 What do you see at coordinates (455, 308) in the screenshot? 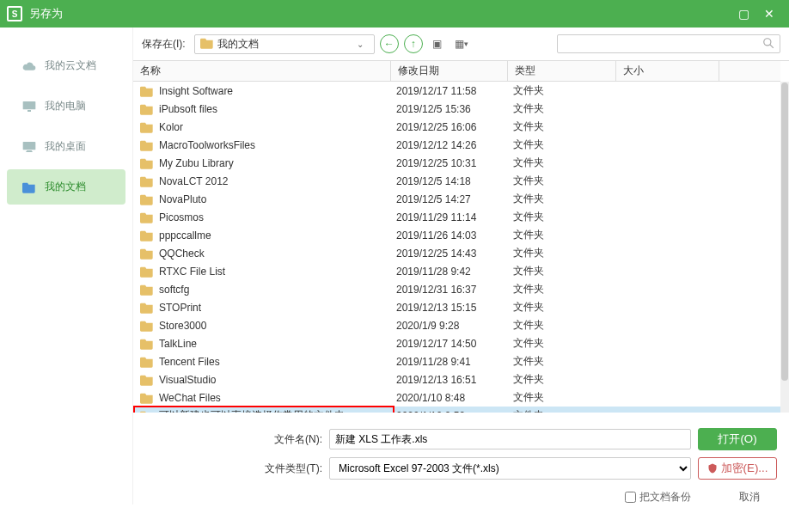
I see `file-date: 2019/12/13 15:15` at bounding box center [455, 308].